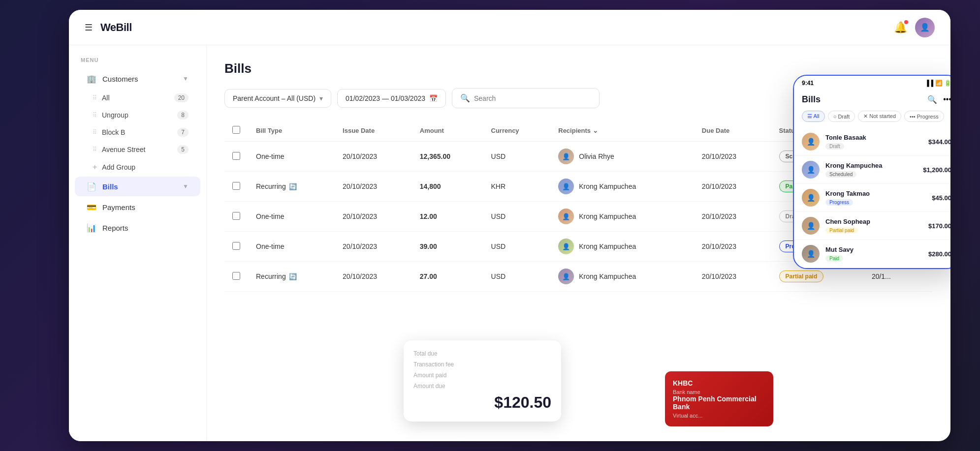 This screenshot has width=980, height=451. Describe the element at coordinates (236, 130) in the screenshot. I see `select-all-checkbox` at that location.